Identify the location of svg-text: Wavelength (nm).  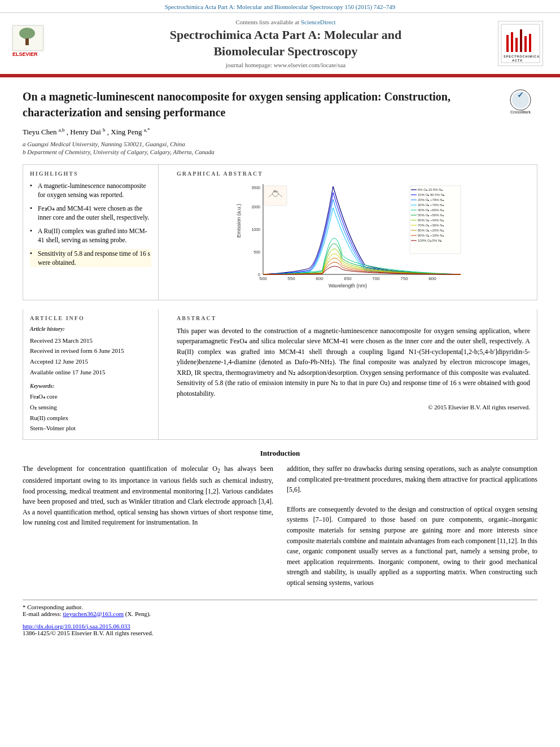
(348, 286).